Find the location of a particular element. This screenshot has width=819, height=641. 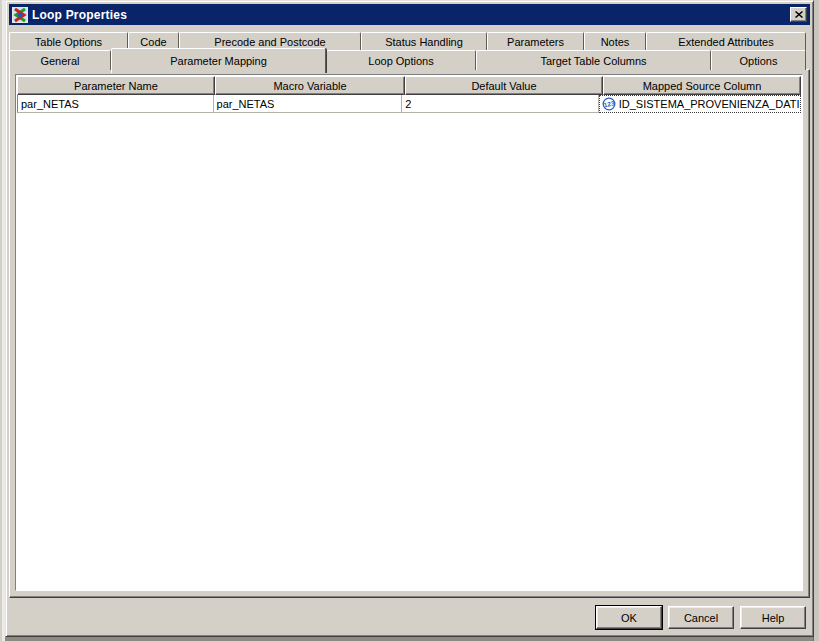

tab-strip-front: General Parameter Mapping Loop Options T… is located at coordinates (408, 60).